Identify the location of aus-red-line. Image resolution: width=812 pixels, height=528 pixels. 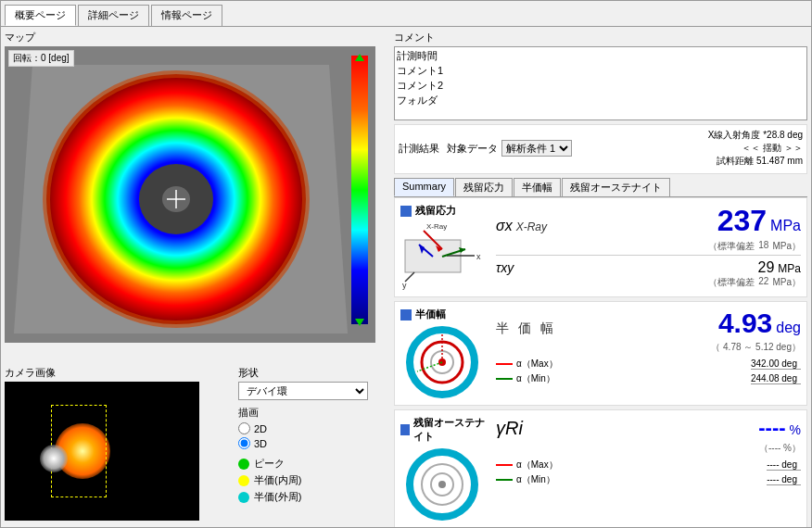
(504, 465).